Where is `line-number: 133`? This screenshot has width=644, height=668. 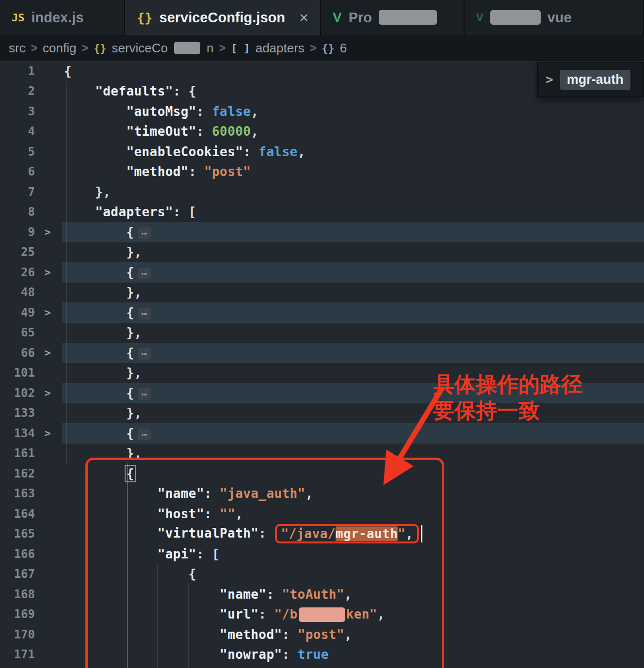 line-number: 133 is located at coordinates (17, 413).